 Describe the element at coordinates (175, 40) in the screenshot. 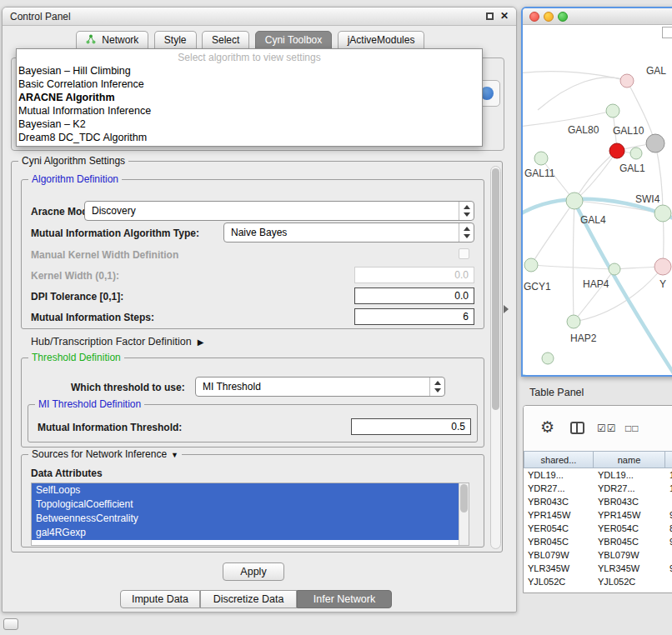

I see `tab-style: Style` at that location.